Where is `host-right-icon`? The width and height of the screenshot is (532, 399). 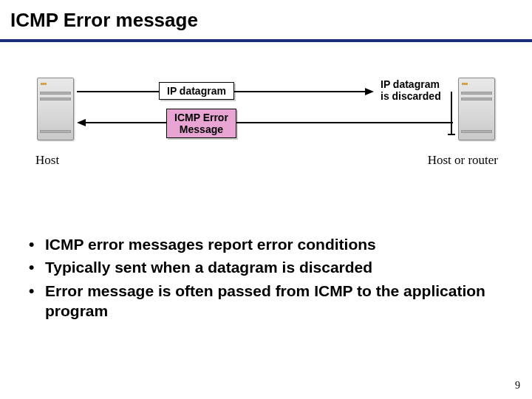
host-right-icon is located at coordinates (477, 109).